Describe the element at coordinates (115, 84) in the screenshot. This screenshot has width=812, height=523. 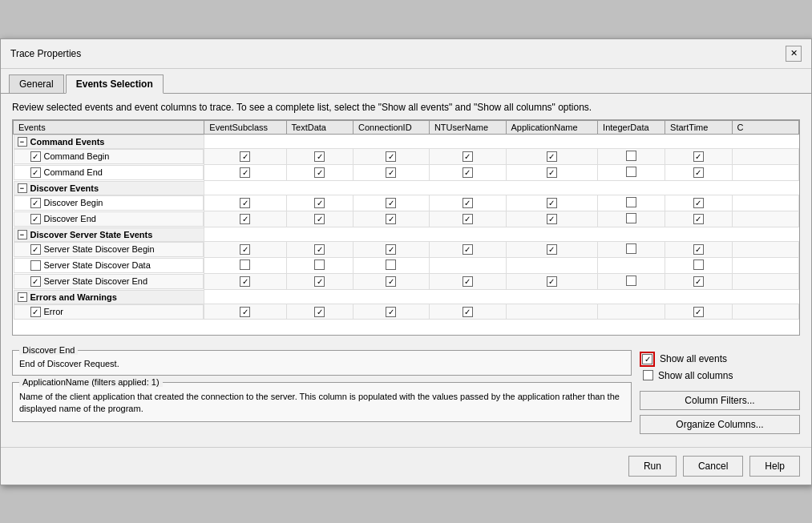
I see `tab-events-selection: Events Selection` at that location.